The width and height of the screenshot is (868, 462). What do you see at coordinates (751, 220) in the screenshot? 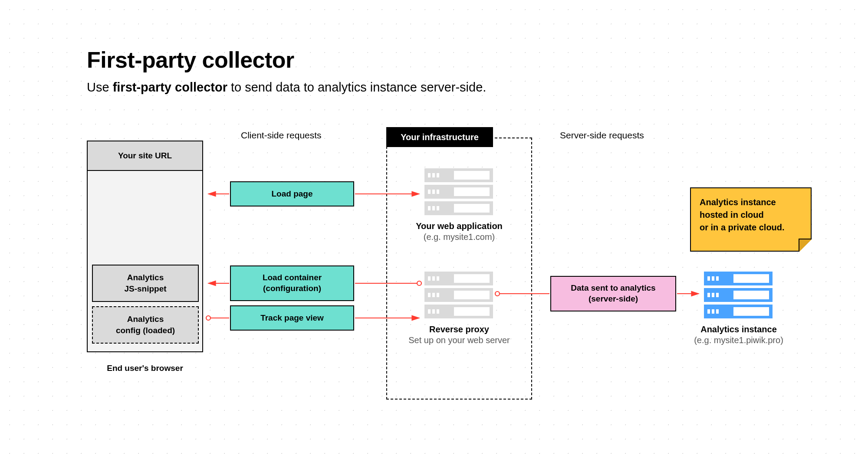
I see `sticky-note: Analytics instance hosted in cloud or in…` at bounding box center [751, 220].